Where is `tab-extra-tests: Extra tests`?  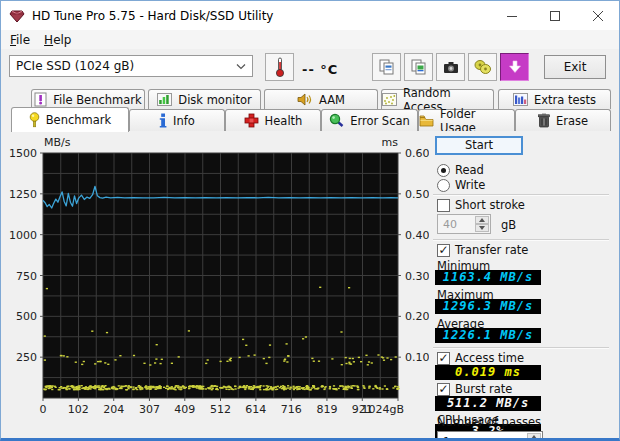
tab-extra-tests: Extra tests is located at coordinates (554, 99).